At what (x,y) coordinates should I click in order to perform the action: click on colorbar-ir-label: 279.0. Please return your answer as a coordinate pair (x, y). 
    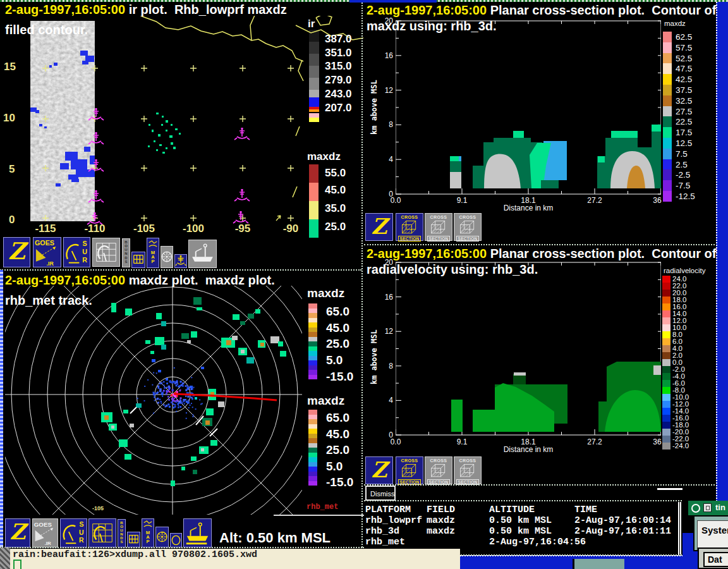
    Looking at the image, I should click on (339, 80).